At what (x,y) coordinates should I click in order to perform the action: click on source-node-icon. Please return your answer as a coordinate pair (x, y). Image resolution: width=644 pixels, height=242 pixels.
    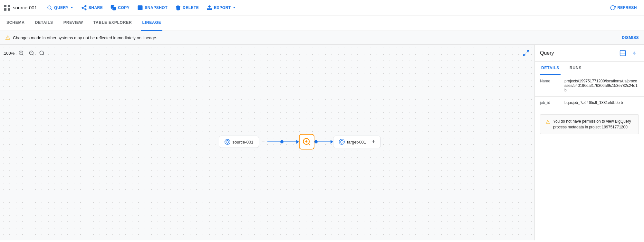
    Looking at the image, I should click on (227, 142).